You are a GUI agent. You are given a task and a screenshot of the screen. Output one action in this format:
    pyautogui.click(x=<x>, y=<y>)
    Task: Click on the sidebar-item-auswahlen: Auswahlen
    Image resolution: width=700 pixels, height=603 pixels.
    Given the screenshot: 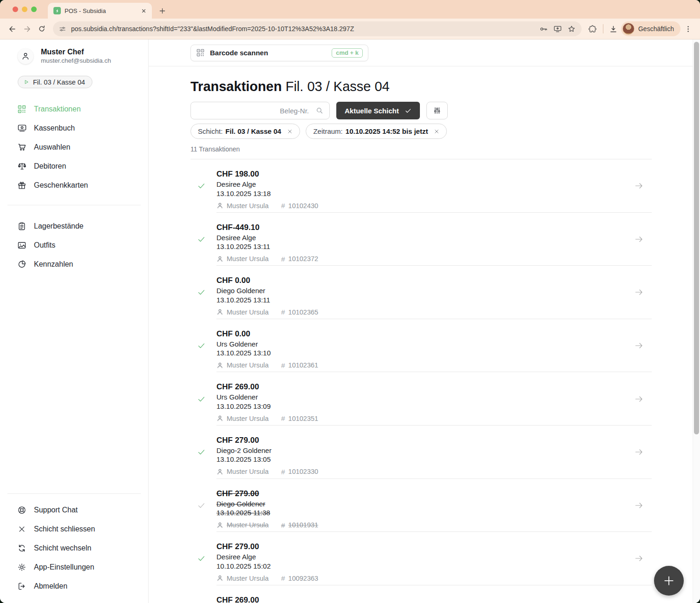 What is the action you would take?
    pyautogui.click(x=74, y=147)
    